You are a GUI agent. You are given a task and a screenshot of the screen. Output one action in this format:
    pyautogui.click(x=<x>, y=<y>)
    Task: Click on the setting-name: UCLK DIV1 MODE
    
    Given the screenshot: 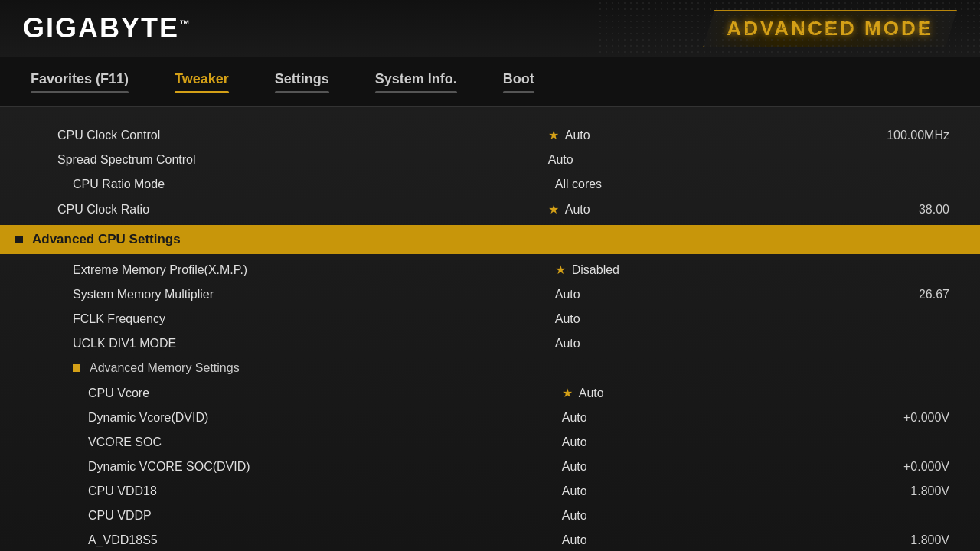 What is the action you would take?
    pyautogui.click(x=314, y=344)
    